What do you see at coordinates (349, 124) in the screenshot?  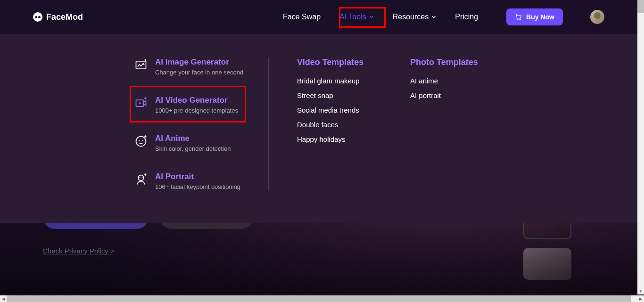 I see `template-double-faces: Double faces` at bounding box center [349, 124].